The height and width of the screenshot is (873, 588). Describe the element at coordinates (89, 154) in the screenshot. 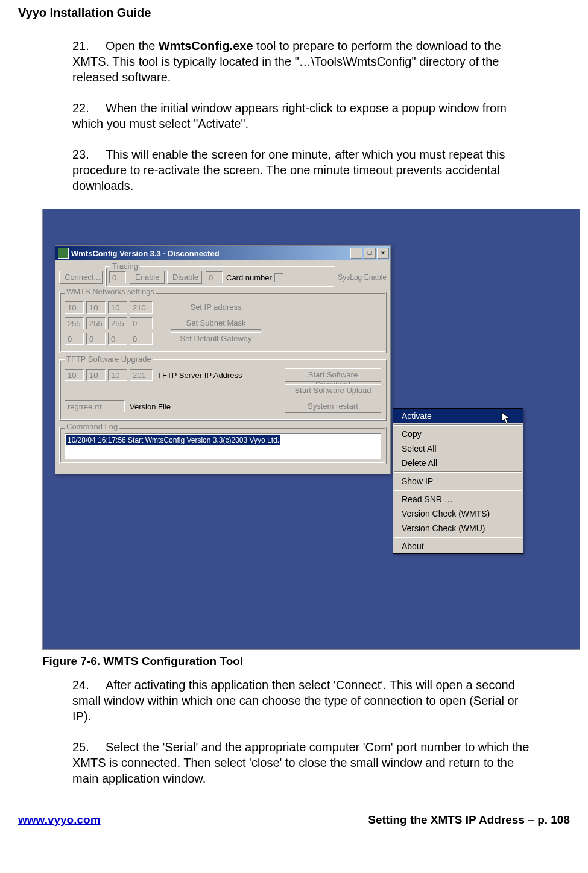

I see `step-number: 23.` at that location.